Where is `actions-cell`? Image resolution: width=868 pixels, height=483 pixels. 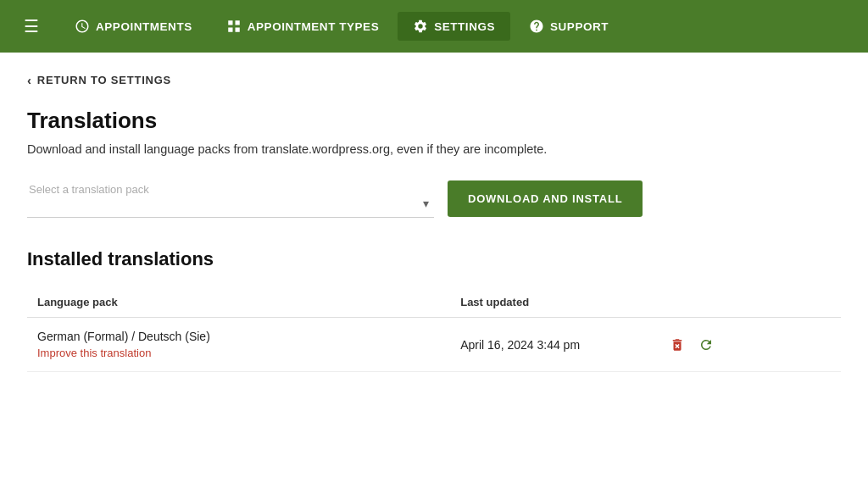
actions-cell is located at coordinates (768, 345).